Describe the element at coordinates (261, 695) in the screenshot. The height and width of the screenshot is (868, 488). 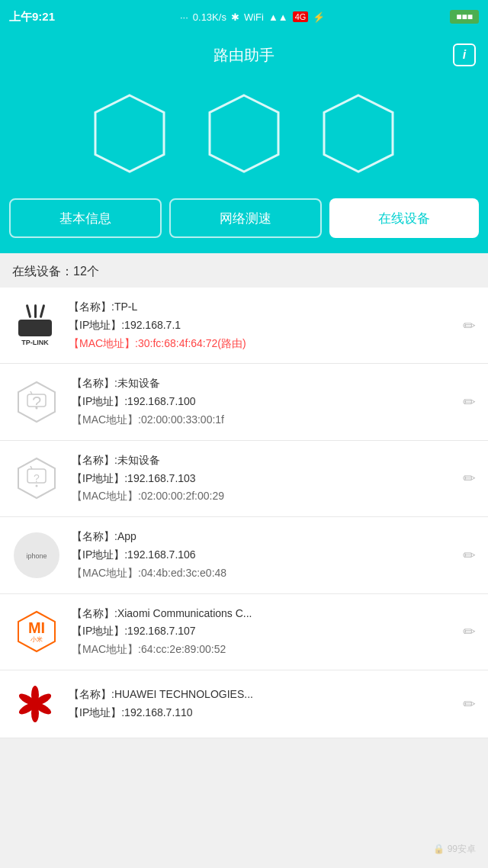
I see `device-name: 【名称】:HUAWEI TECHNOLOGIES...` at that location.